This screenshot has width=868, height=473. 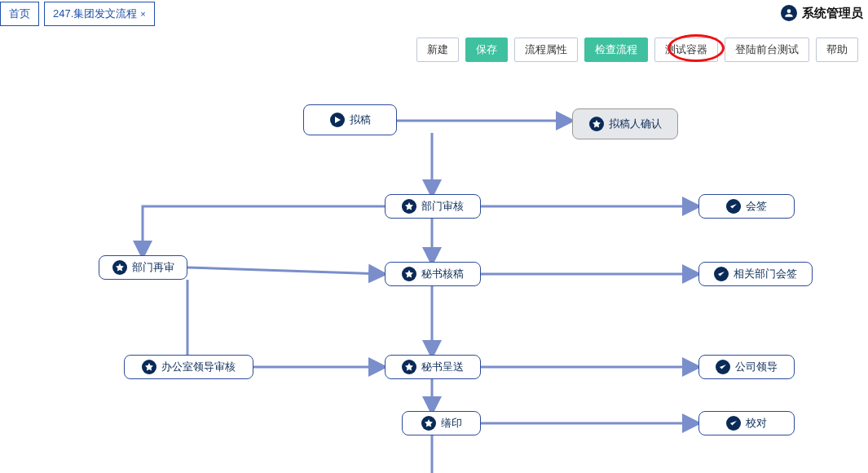 What do you see at coordinates (686, 50) in the screenshot?
I see `test-container-button: 测试容器` at bounding box center [686, 50].